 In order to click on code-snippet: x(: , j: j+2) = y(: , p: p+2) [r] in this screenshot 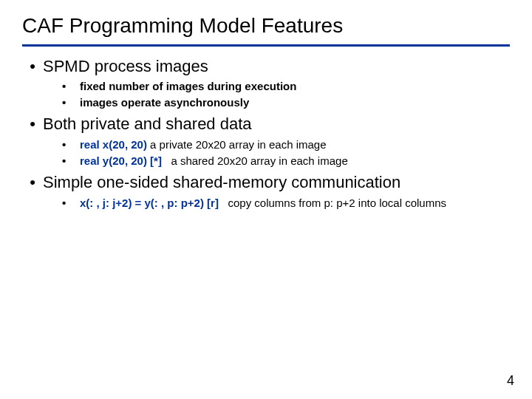, I will do `click(149, 202)`.